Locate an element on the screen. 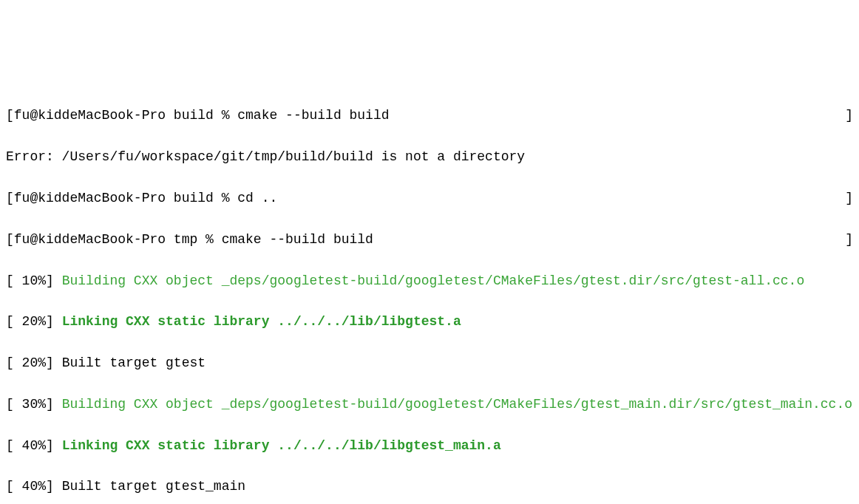 This screenshot has width=859, height=504. progress-pct: [ 10%] is located at coordinates (34, 281).